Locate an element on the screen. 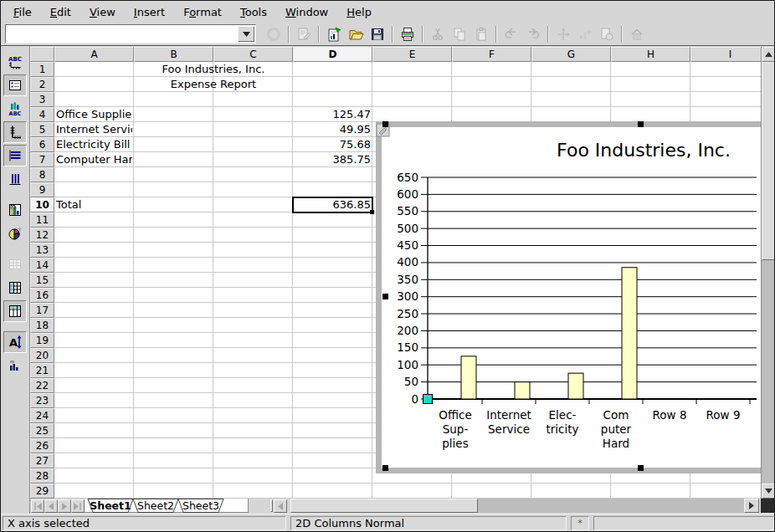  redo-button is located at coordinates (533, 34).